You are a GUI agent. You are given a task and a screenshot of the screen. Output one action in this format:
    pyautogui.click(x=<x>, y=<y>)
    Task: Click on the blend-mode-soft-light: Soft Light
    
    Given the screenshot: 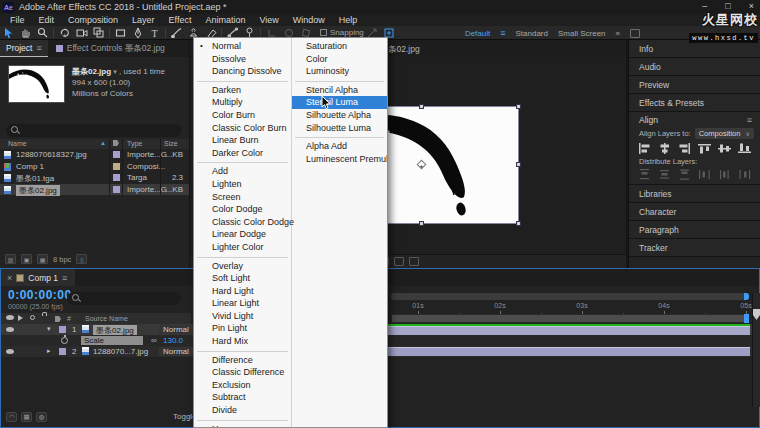 What is the action you would take?
    pyautogui.click(x=242, y=278)
    